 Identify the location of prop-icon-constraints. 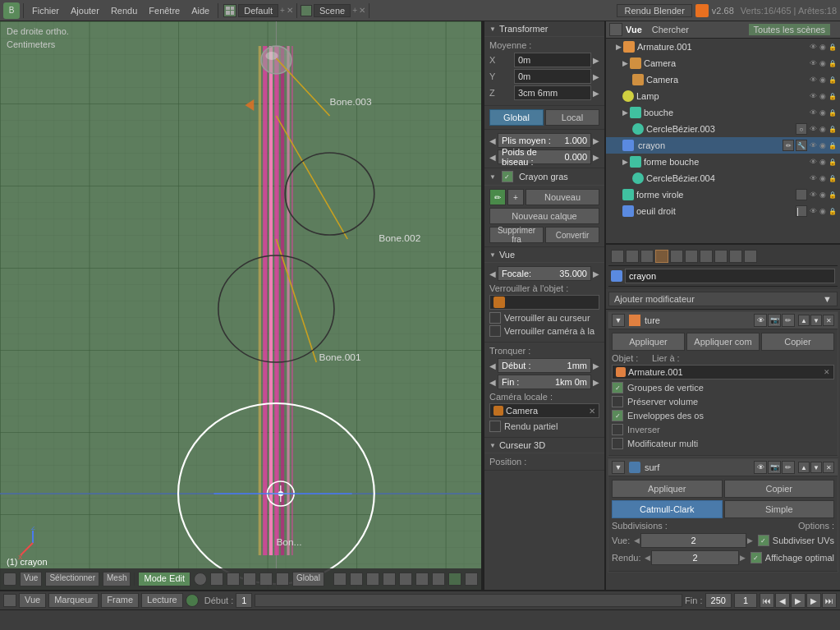
(677, 256).